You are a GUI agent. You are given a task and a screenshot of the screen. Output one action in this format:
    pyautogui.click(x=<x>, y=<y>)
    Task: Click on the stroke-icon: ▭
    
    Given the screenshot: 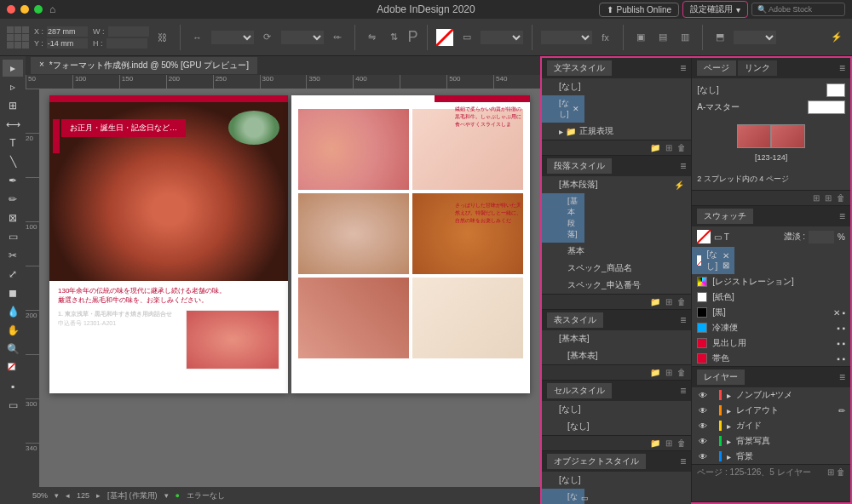 What is the action you would take?
    pyautogui.click(x=467, y=37)
    